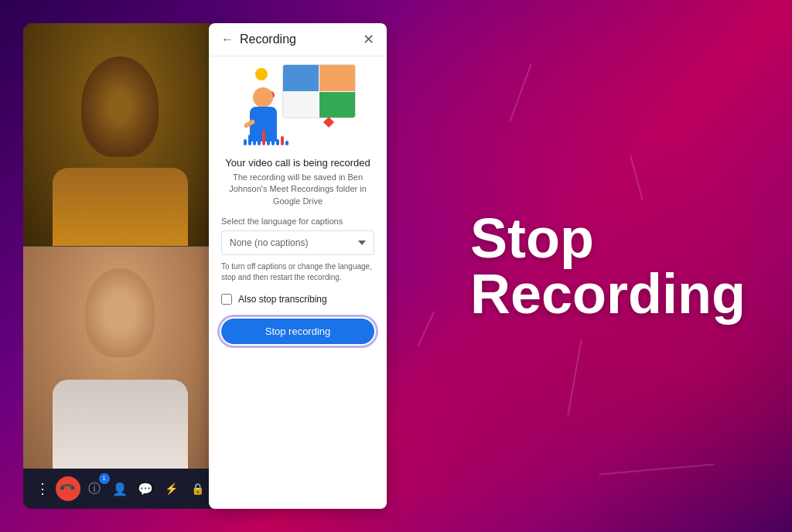 Image resolution: width=792 pixels, height=532 pixels. Describe the element at coordinates (197, 489) in the screenshot. I see `lock-button: 🔒` at that location.